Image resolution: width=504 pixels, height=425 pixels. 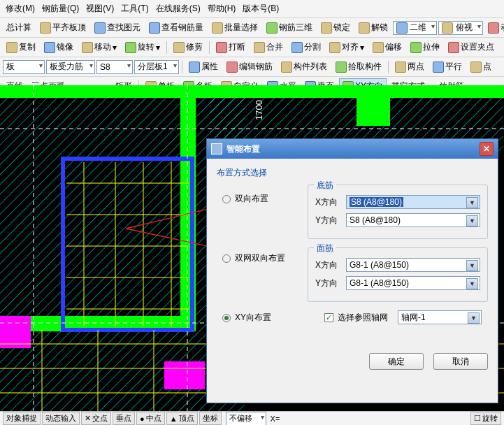 I want to click on dyn-toggle: 动态输入, so click(x=61, y=418).